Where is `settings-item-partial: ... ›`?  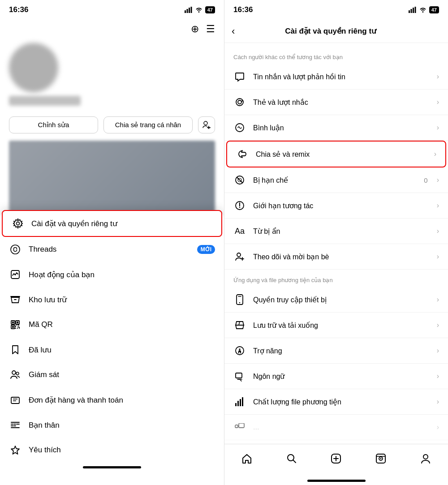
settings-item-partial: ... › is located at coordinates (336, 427).